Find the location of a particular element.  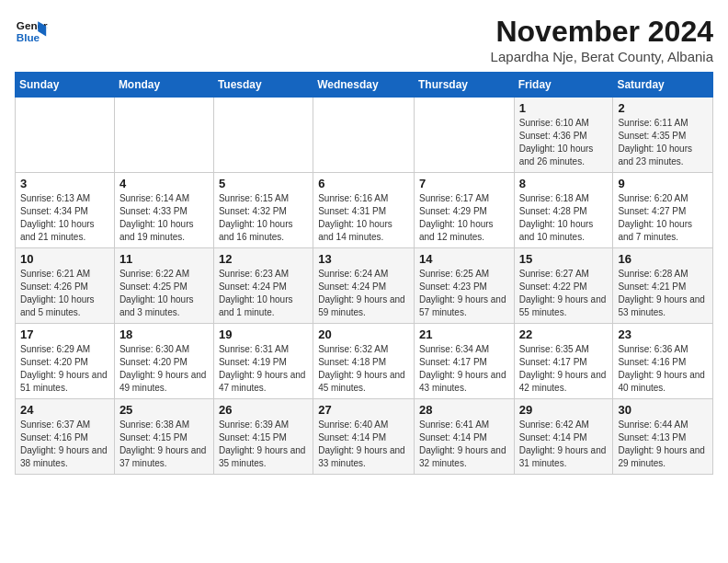

day-info: Sunrise: 6:39 AM Sunset: 4:15 PM Dayligh… is located at coordinates (263, 444).